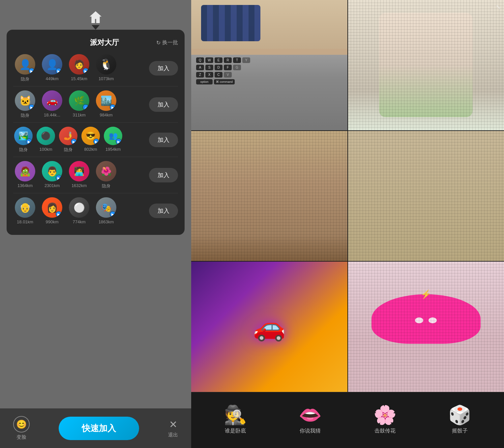  What do you see at coordinates (269, 75) in the screenshot?
I see `keyboard-row: Z X C V` at bounding box center [269, 75].